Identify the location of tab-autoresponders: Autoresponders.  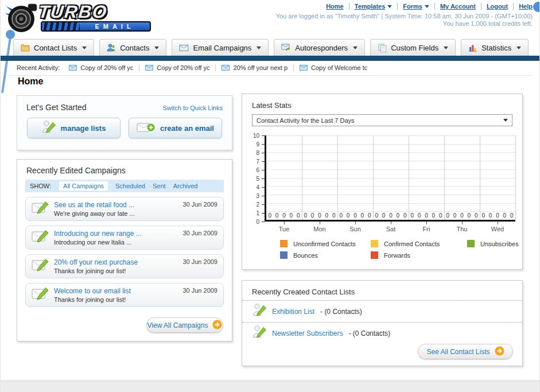
(319, 47).